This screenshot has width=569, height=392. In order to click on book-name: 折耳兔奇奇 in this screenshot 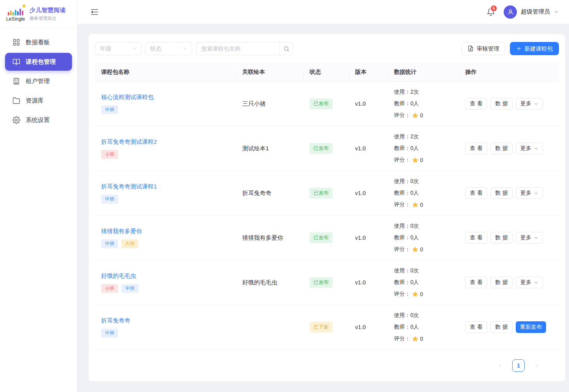, I will do `click(257, 193)`.